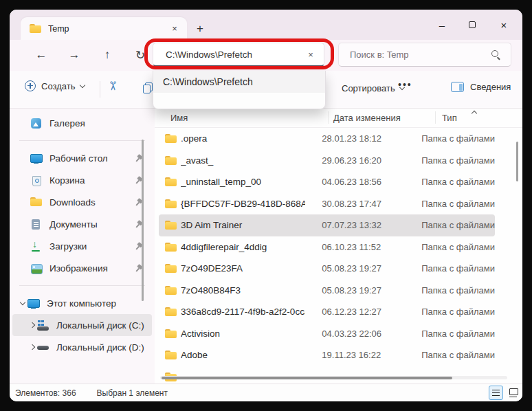 The height and width of the screenshot is (411, 532). I want to click on sidebar-item-document: Документы, so click(82, 224).